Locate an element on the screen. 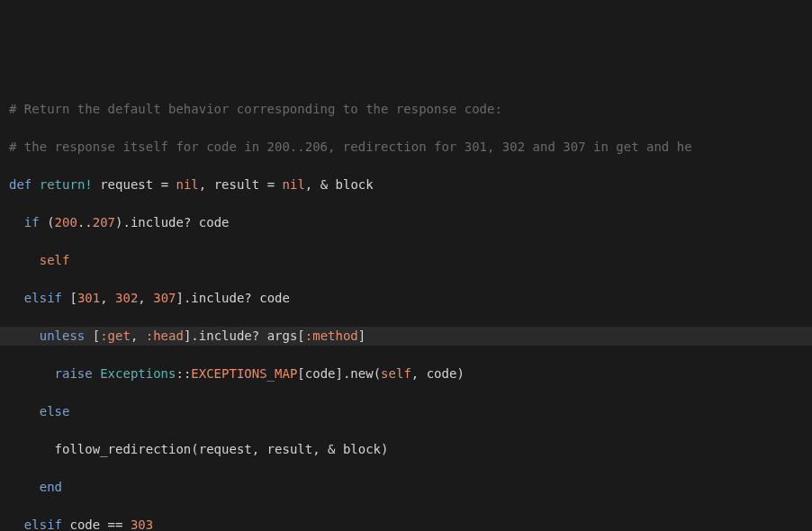 This screenshot has width=812, height=531. code-line: else is located at coordinates (411, 412).